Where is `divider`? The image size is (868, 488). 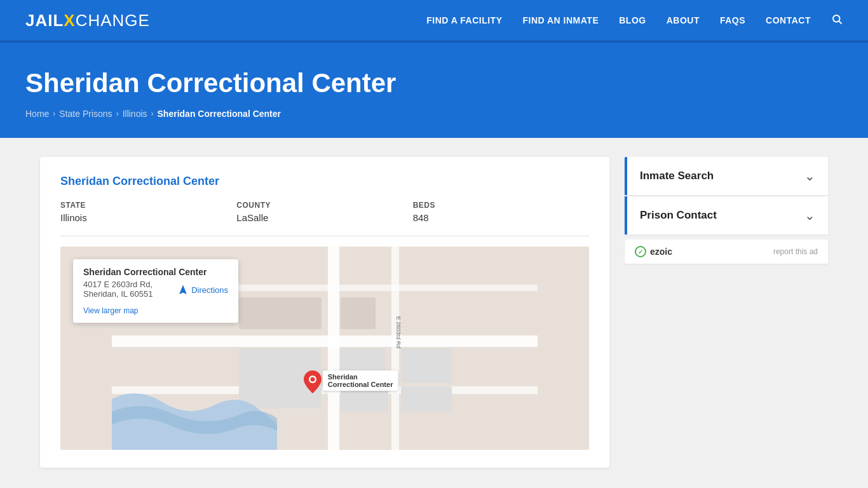 divider is located at coordinates (325, 236).